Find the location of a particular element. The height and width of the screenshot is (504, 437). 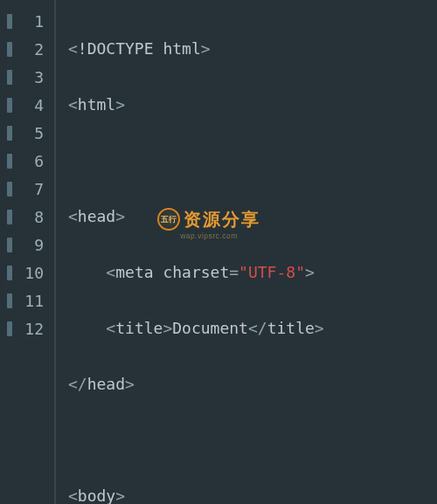

code-line: <meta charset="UTF-8"> is located at coordinates (253, 273).